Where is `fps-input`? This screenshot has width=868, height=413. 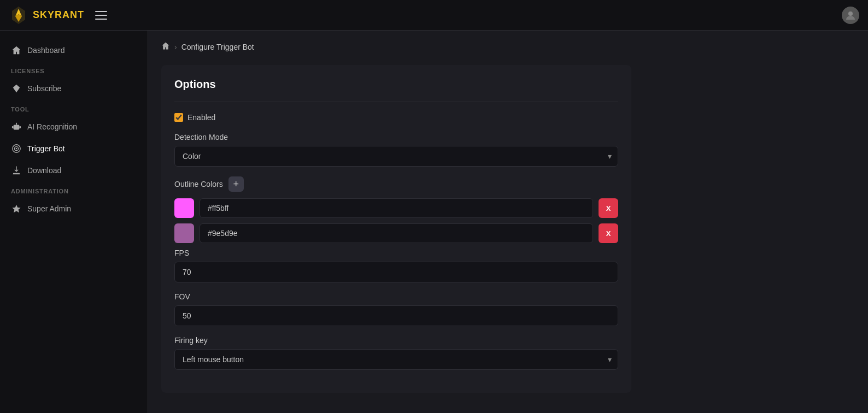 fps-input is located at coordinates (396, 272).